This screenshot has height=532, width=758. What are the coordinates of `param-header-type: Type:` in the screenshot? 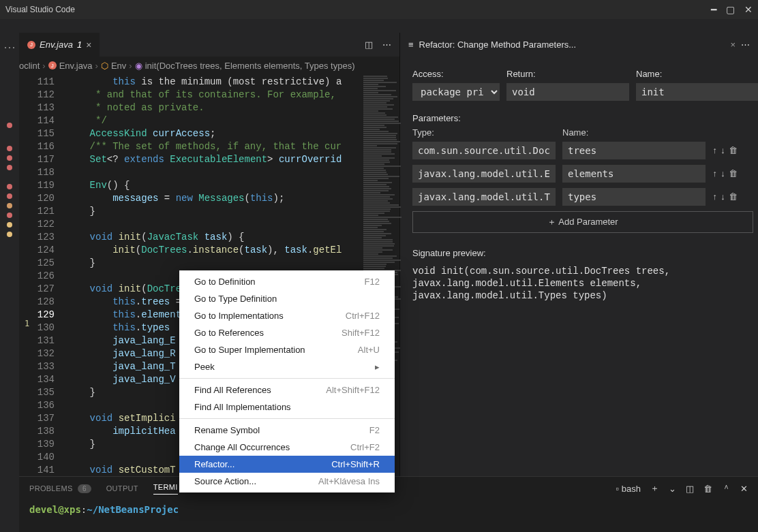 It's located at (484, 132).